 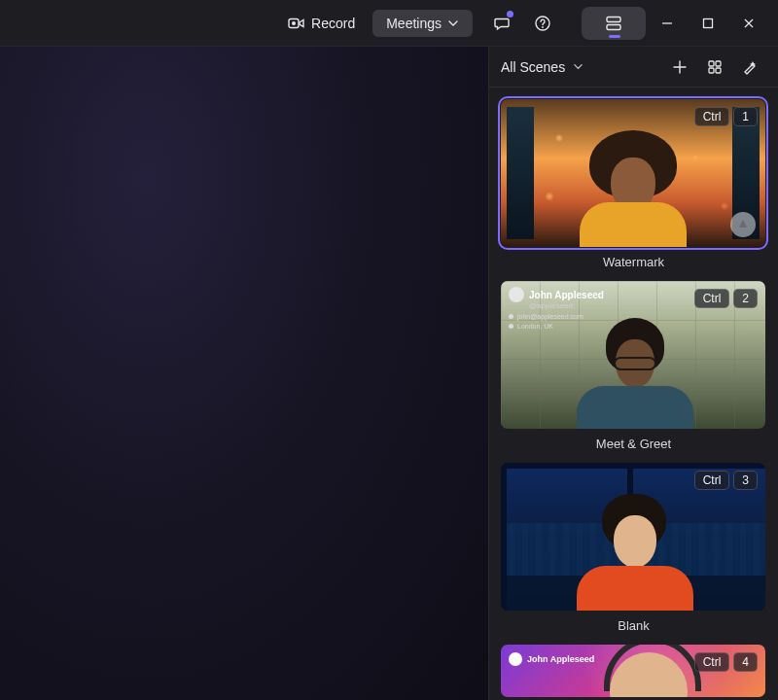 What do you see at coordinates (543, 23) in the screenshot?
I see `help-icon` at bounding box center [543, 23].